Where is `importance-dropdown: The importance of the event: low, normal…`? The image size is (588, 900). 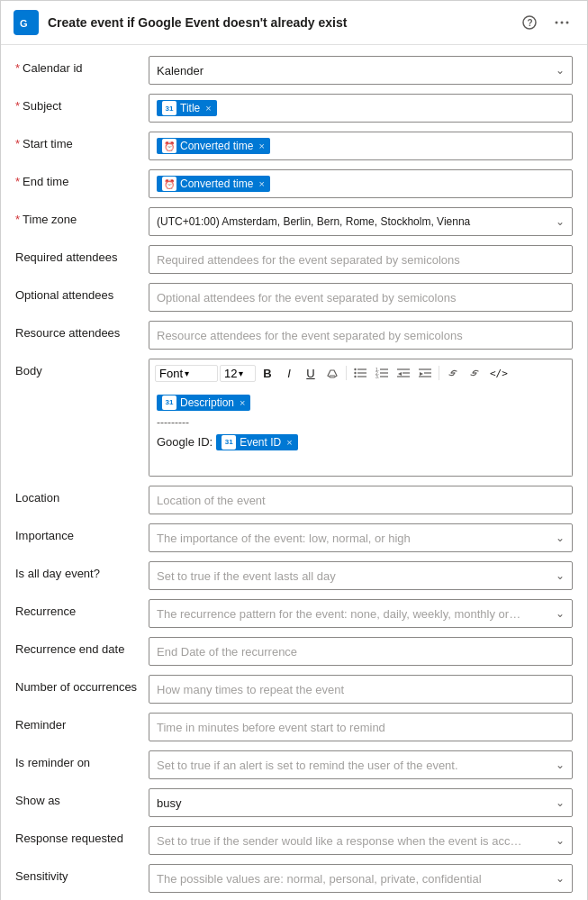 importance-dropdown: The importance of the event: low, normal… is located at coordinates (360, 538).